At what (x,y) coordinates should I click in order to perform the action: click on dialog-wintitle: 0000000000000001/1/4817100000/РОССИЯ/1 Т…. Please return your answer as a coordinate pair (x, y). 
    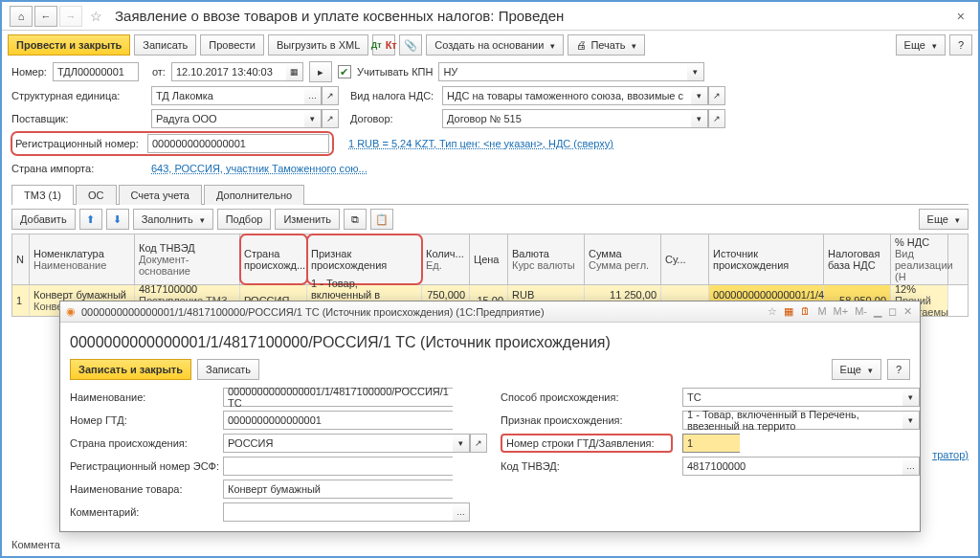
    Looking at the image, I should click on (421, 312).